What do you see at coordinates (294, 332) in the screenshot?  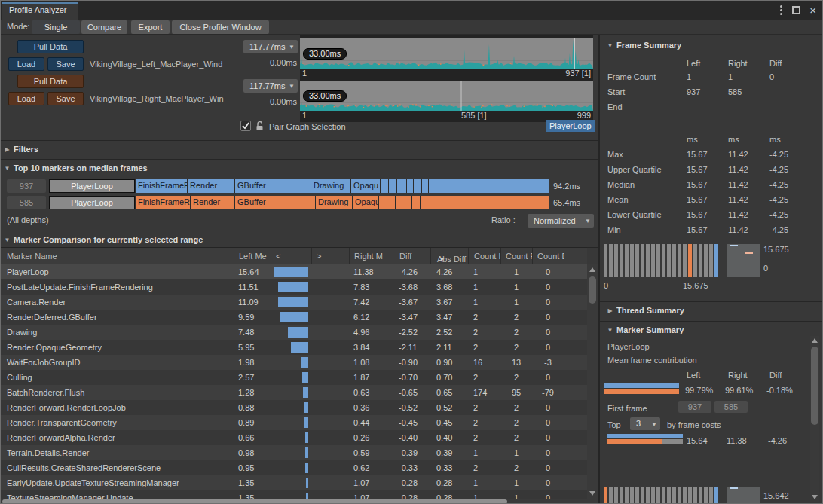 I see `table-row: Drawing7.484.96-2.522.52220` at bounding box center [294, 332].